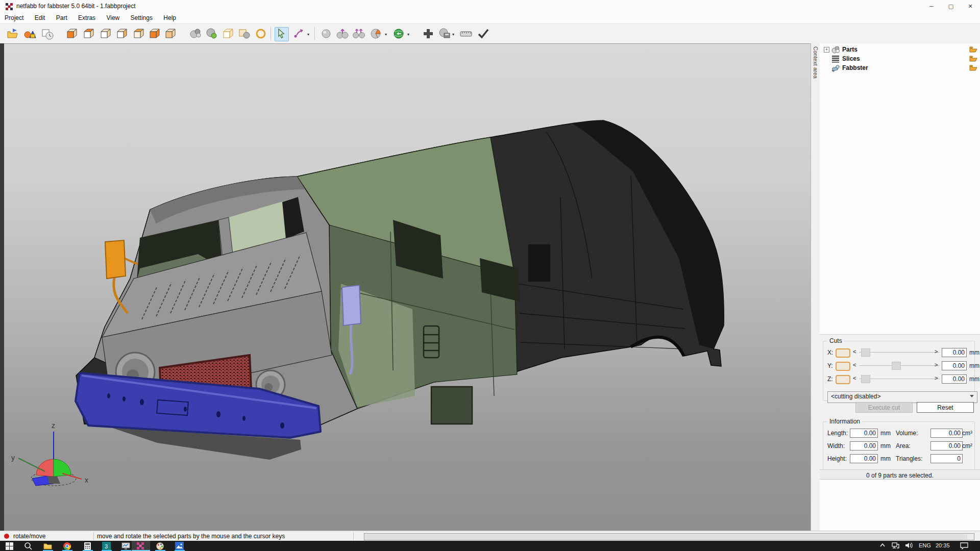  Describe the element at coordinates (7, 536) in the screenshot. I see `mode-indicator-icon` at that location.